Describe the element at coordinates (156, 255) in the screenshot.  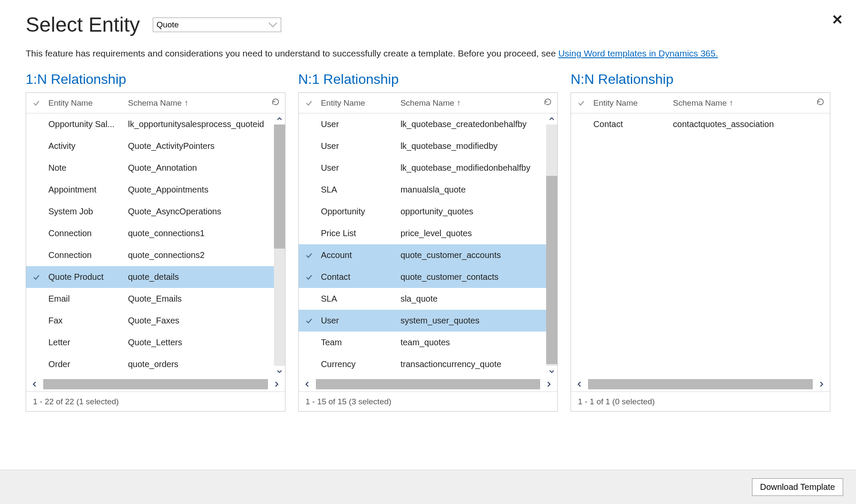
I see `table-row: Connection quote_connections2` at that location.